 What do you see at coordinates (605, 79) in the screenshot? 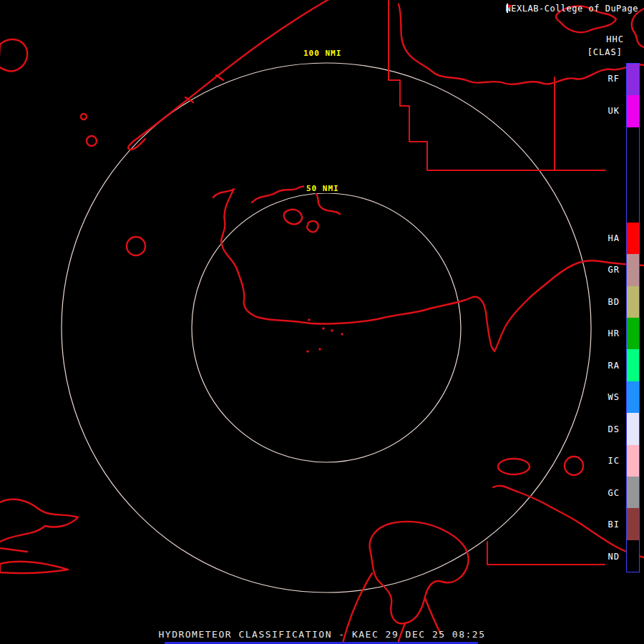
I see `legend-label-rf: RF` at bounding box center [605, 79].